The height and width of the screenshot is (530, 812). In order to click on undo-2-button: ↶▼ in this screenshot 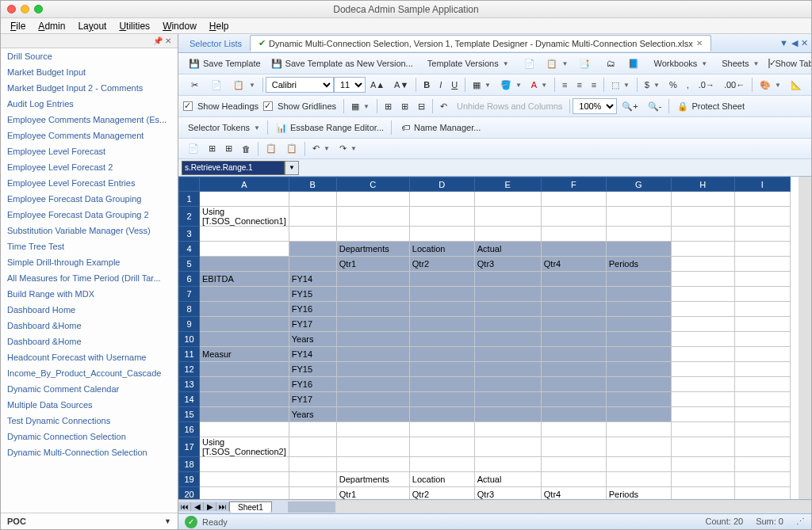, I will do `click(321, 149)`.